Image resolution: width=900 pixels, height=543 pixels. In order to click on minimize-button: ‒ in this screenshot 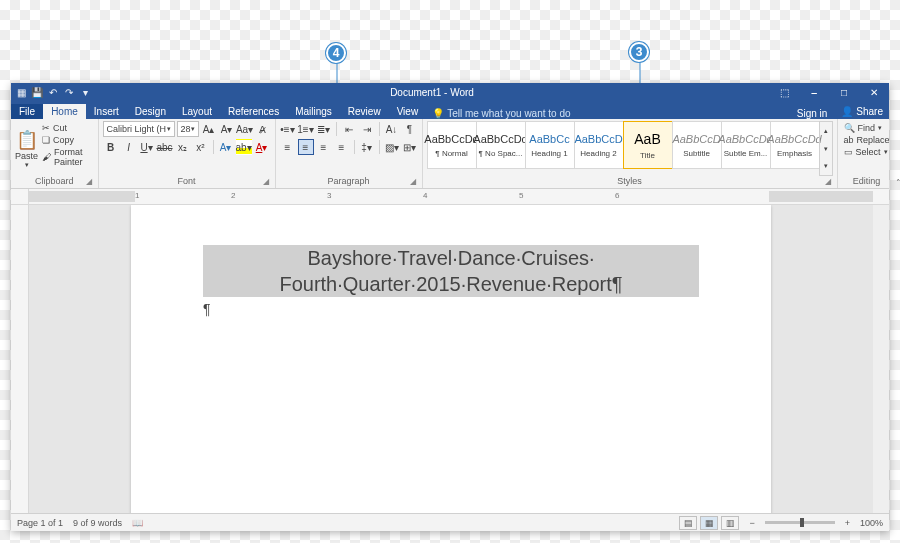, I will do `click(814, 92)`.